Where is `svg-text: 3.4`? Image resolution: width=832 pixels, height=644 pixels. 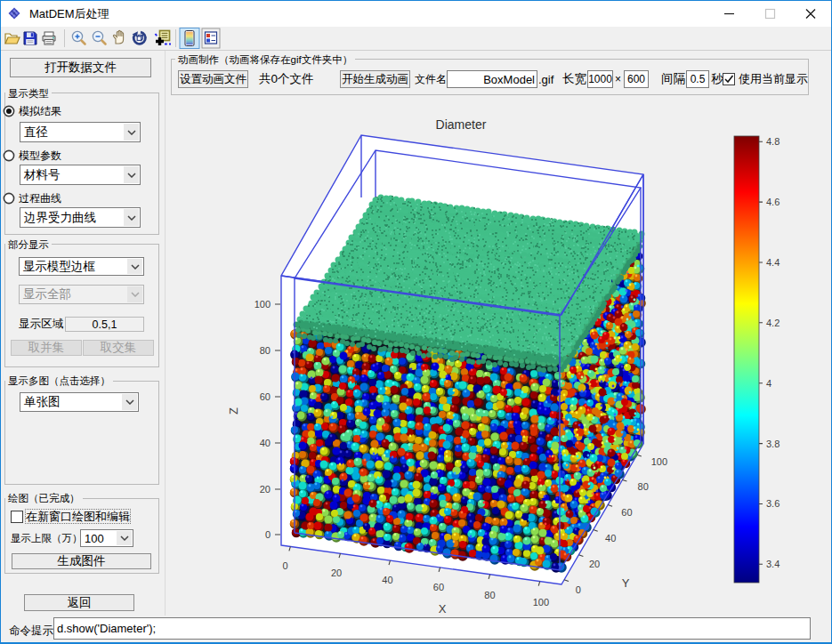
svg-text: 3.4 is located at coordinates (772, 564).